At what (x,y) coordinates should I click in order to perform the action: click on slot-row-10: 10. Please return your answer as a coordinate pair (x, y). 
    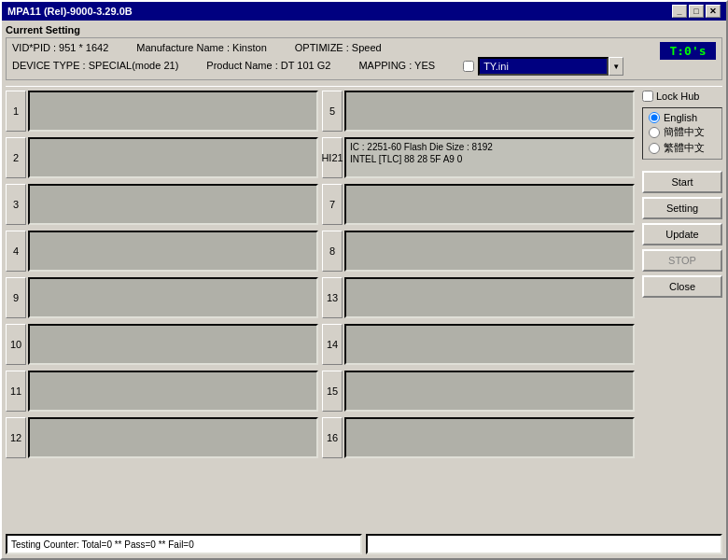
    Looking at the image, I should click on (162, 344).